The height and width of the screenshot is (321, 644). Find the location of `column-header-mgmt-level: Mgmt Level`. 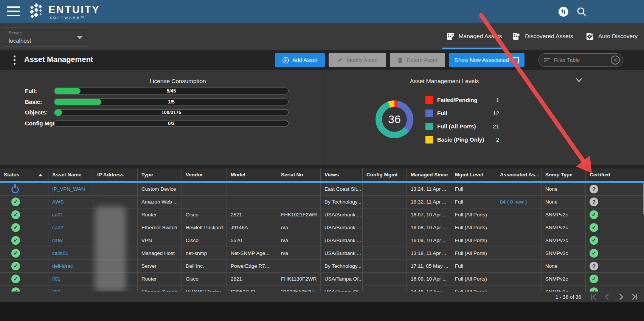

column-header-mgmt-level: Mgmt Level is located at coordinates (473, 175).